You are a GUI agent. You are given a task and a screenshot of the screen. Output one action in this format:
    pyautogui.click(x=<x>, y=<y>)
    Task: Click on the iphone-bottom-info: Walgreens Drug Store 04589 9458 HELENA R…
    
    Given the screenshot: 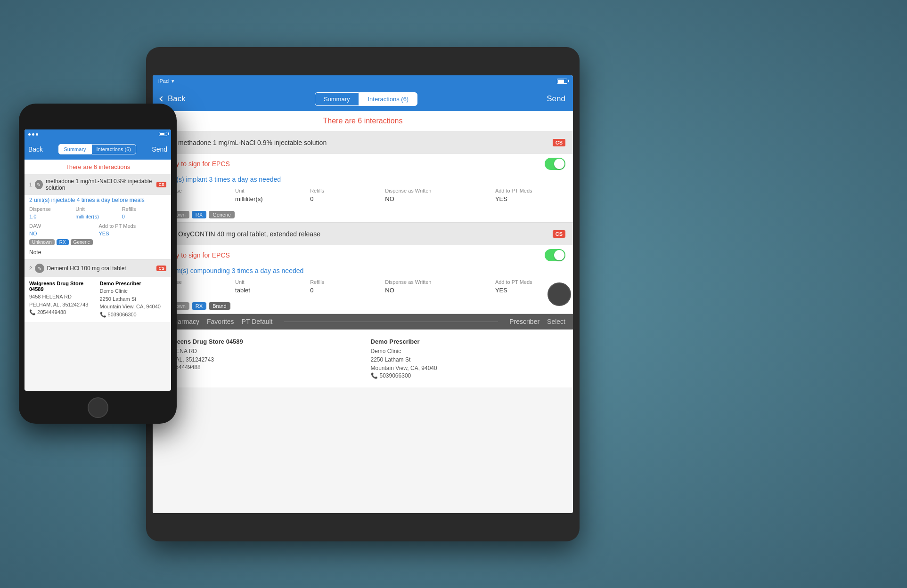 What is the action you would take?
    pyautogui.click(x=98, y=299)
    